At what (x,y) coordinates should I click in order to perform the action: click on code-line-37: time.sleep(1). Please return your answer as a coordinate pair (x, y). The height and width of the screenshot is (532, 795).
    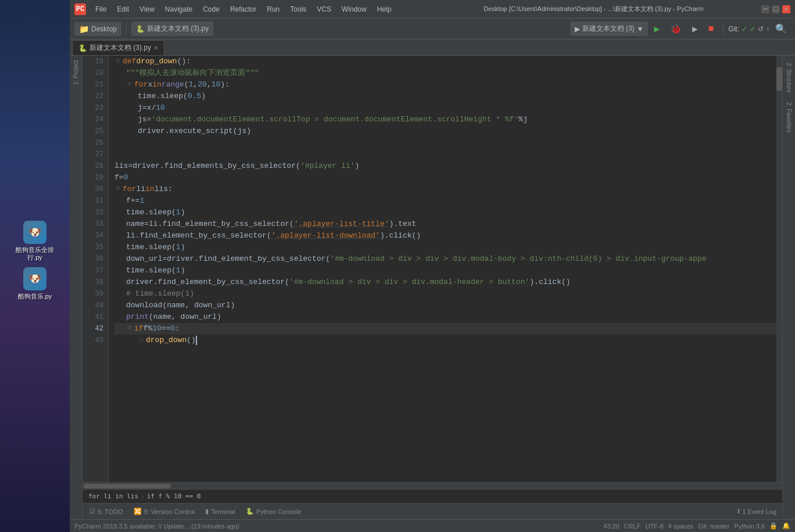
    Looking at the image, I should click on (445, 271).